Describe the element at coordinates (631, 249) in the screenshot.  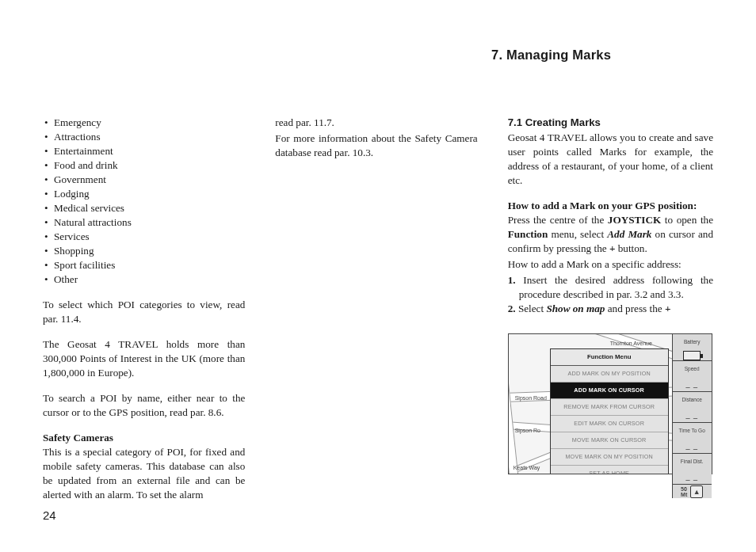
I see `body-text: button.` at that location.